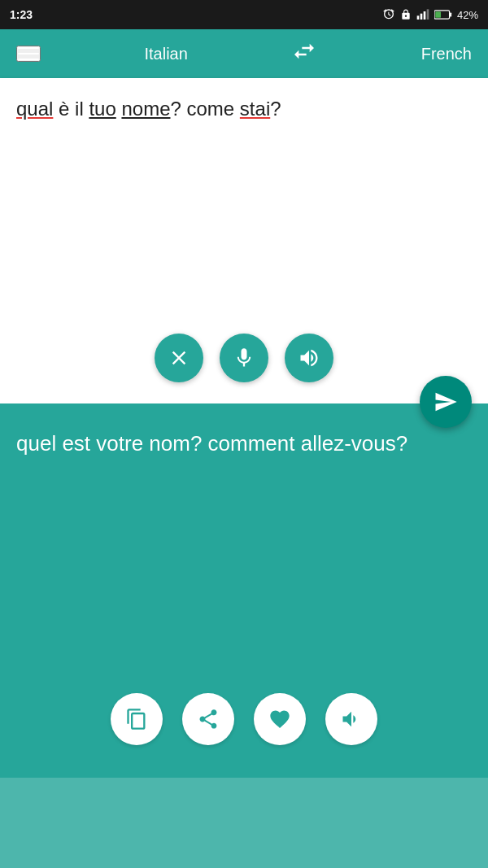 Image resolution: width=488 pixels, height=868 pixels. What do you see at coordinates (244, 358) in the screenshot?
I see `microphone-button` at bounding box center [244, 358].